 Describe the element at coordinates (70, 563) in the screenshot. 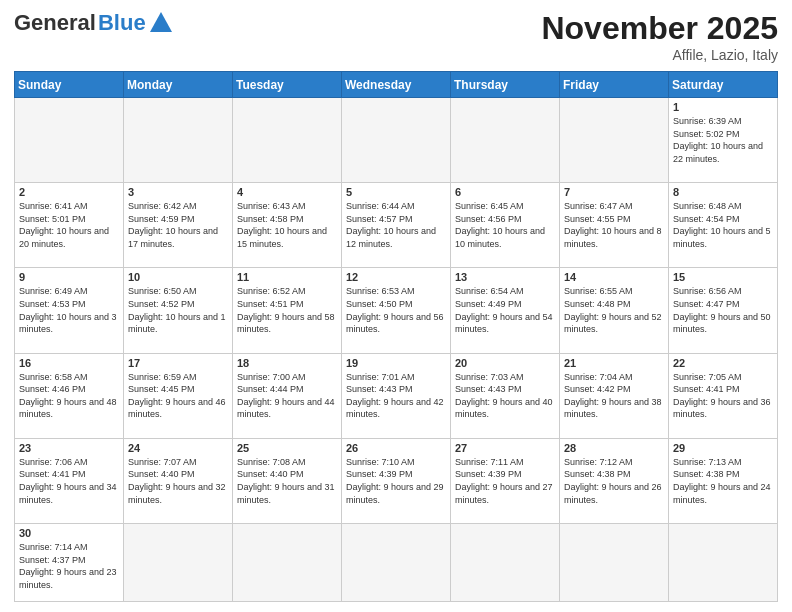

I see `calendar-cell: 30Sunrise: 7:14 AM Sunset: 4:37 PM Dayli…` at that location.